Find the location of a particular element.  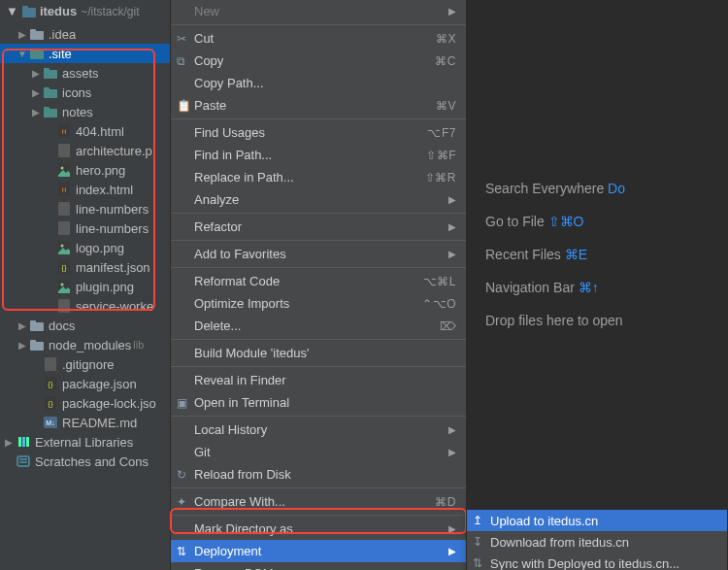

tree-row: Scratches and Cons is located at coordinates (85, 461).